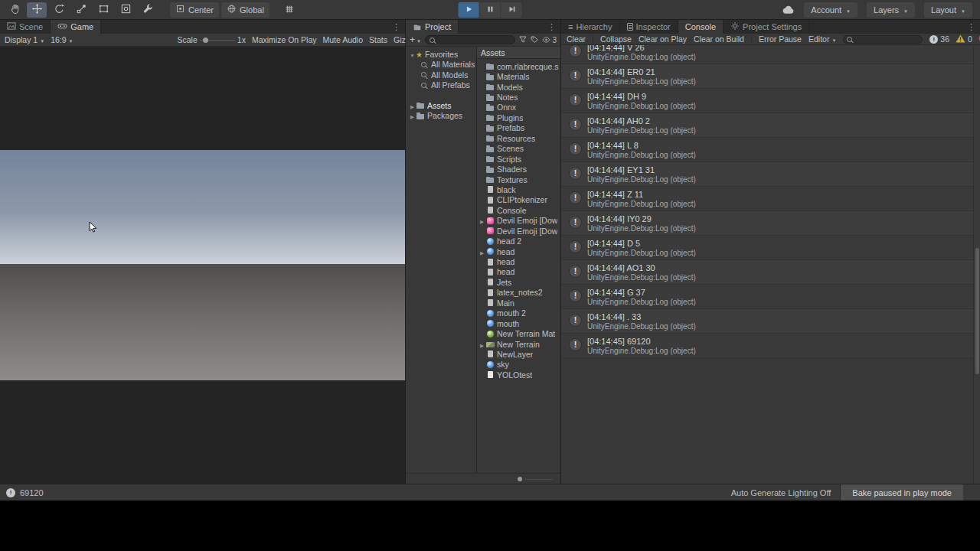  I want to click on console-log-entry: [04:14:44] DH 9UnityEngine.Debug:Log (ob…, so click(767, 101).